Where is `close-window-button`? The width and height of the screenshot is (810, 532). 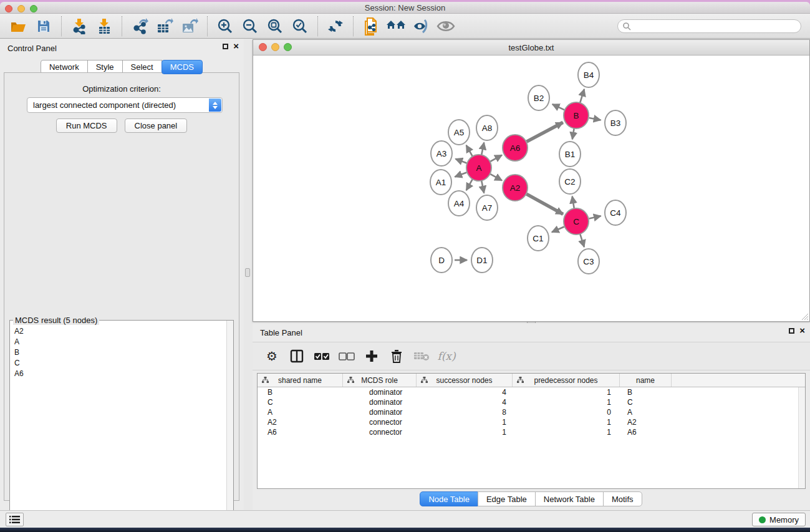
close-window-button is located at coordinates (9, 9).